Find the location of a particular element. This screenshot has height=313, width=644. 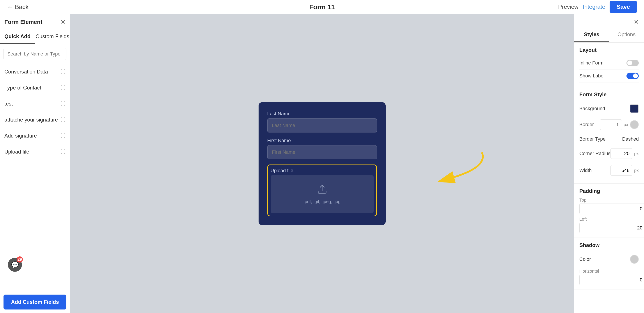

corner-radius-input-row: px is located at coordinates (624, 154).